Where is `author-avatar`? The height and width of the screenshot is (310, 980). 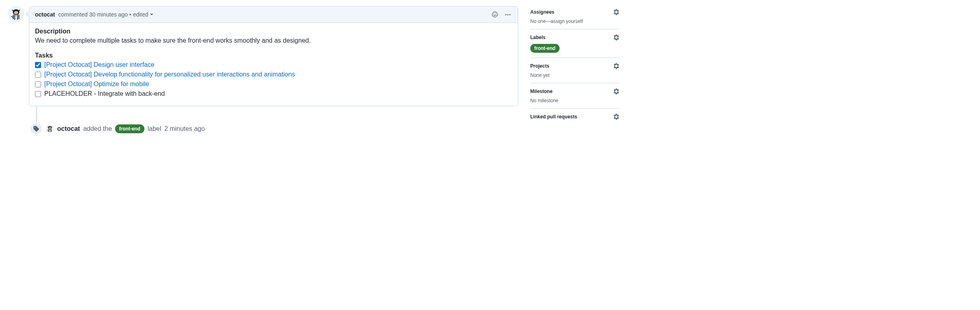 author-avatar is located at coordinates (16, 14).